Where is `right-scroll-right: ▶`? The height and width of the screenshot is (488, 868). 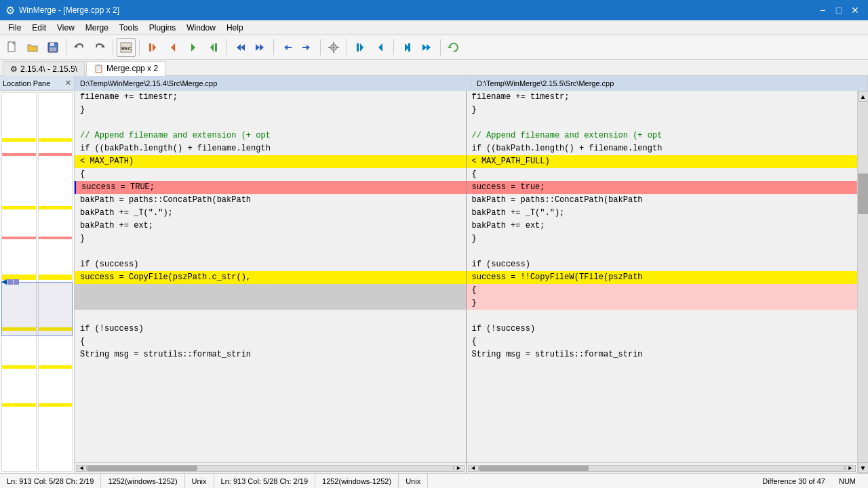 right-scroll-right: ▶ is located at coordinates (850, 468).